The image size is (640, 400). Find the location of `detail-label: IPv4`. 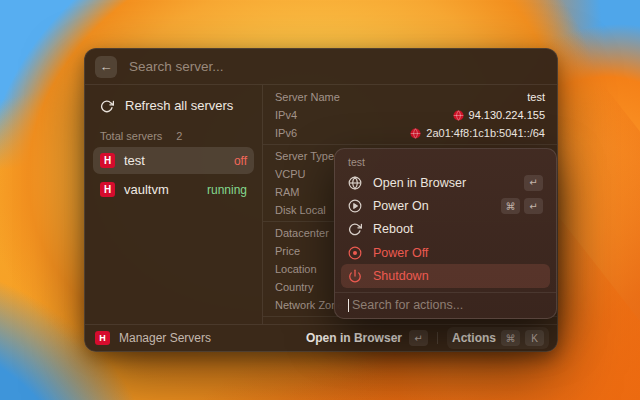

detail-label: IPv4 is located at coordinates (286, 115).